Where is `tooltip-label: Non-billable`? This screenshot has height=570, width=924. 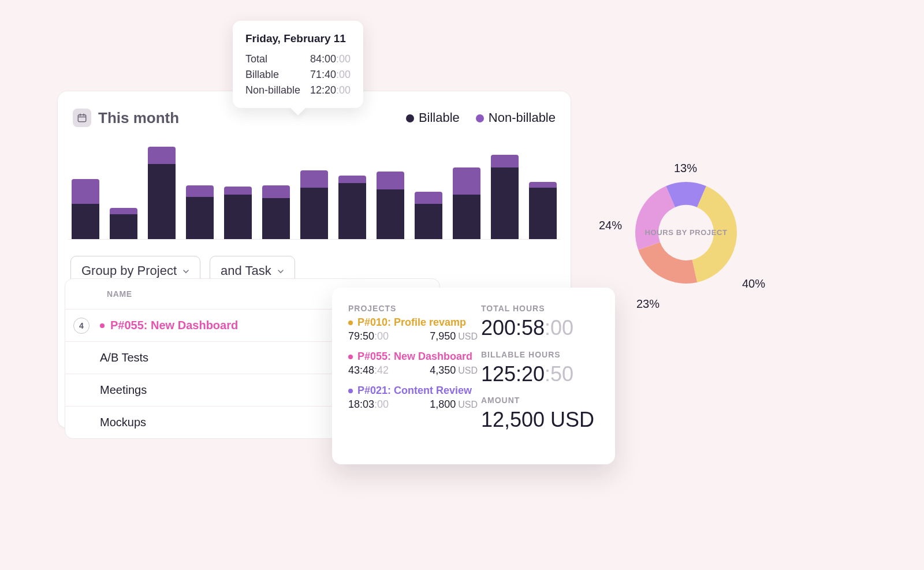
tooltip-label: Non-billable is located at coordinates (273, 90).